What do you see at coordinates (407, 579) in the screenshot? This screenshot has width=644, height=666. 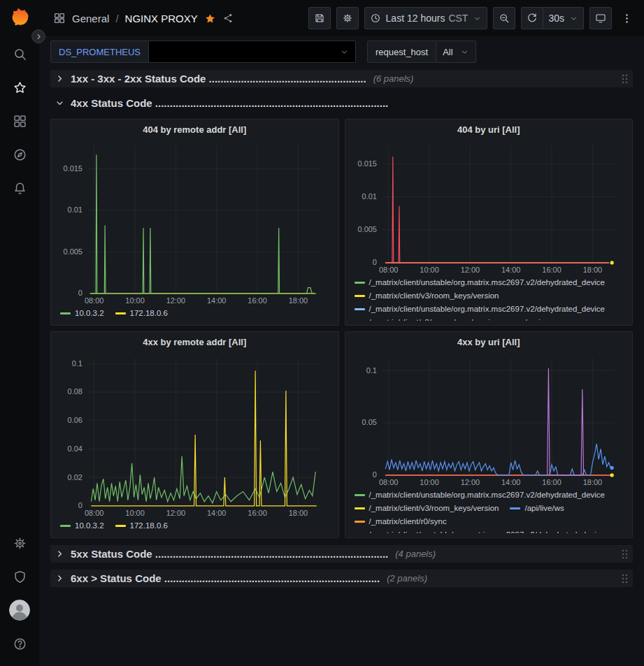 I see `row-panel-count: (2 panels)` at bounding box center [407, 579].